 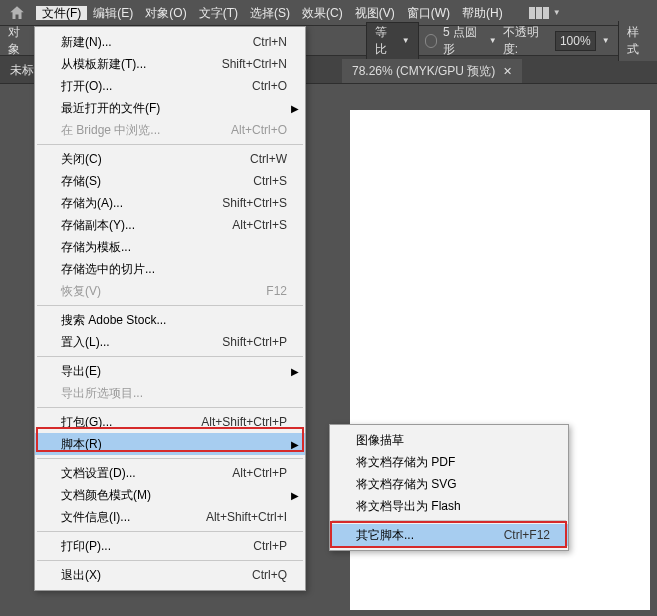 What do you see at coordinates (461, 41) in the screenshot?
I see `stroke-swatch: 5 点圆形▼` at bounding box center [461, 41].